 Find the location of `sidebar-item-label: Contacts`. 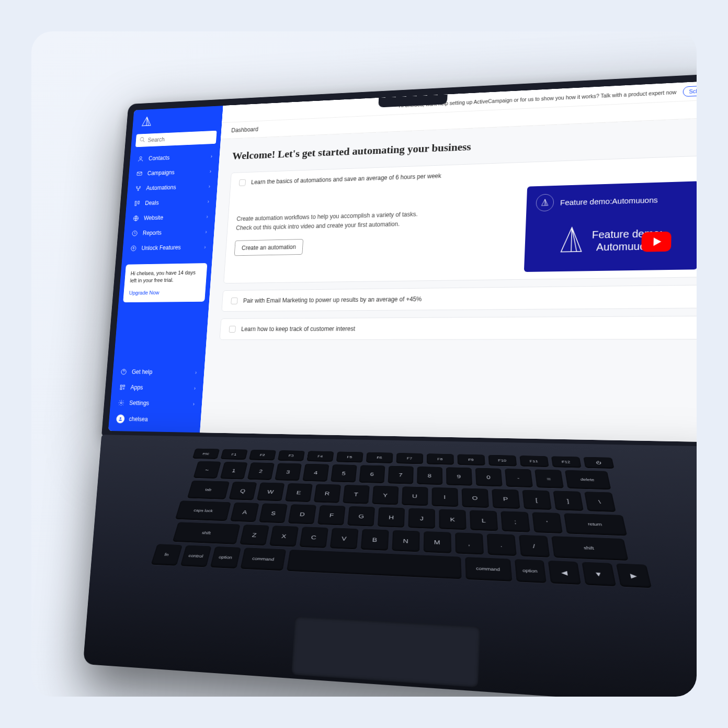

sidebar-item-label: Contacts is located at coordinates (178, 157).